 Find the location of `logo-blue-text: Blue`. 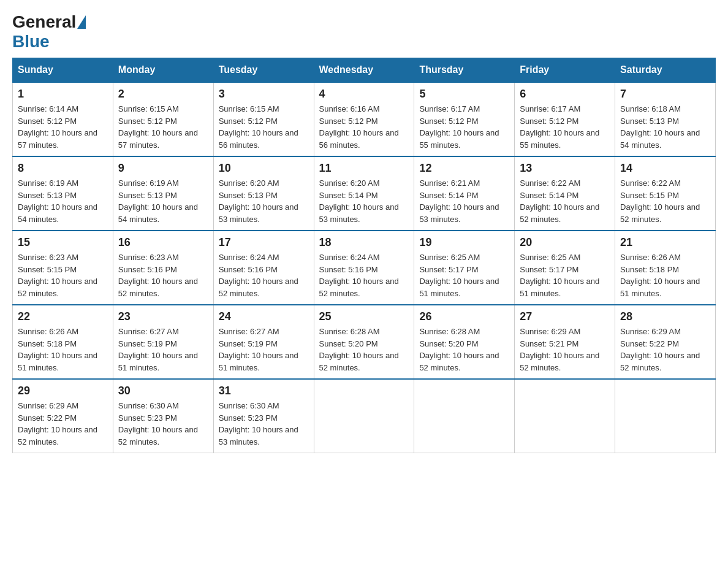

logo-blue-text: Blue is located at coordinates (31, 42).